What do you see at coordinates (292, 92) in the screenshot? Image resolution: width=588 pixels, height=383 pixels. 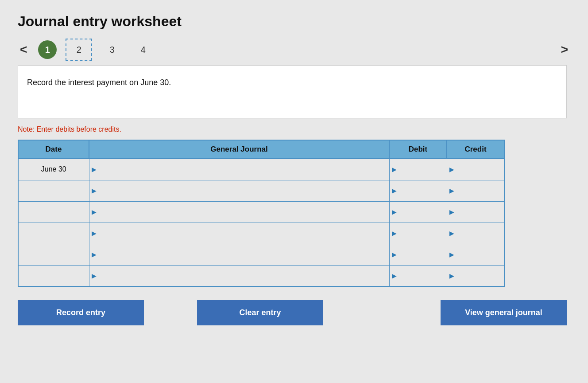 I see `instruction-box: Record the interest payment on June 30.` at bounding box center [292, 92].